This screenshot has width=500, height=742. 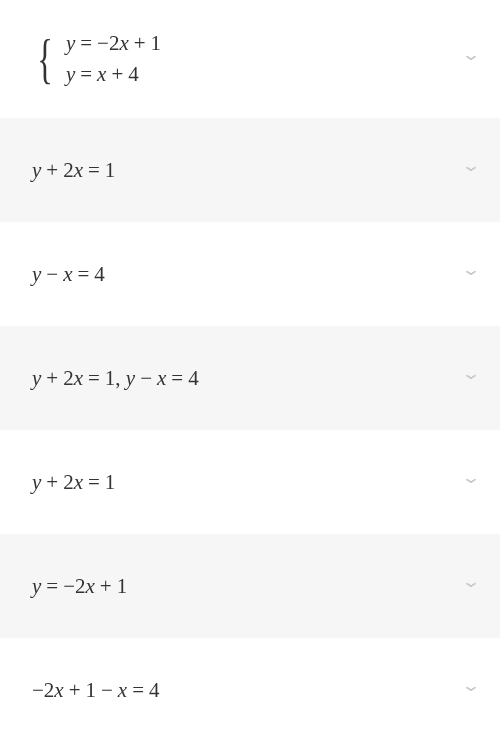 I want to click on step-equation: y+2x=1, y−x=4, so click(x=116, y=378).